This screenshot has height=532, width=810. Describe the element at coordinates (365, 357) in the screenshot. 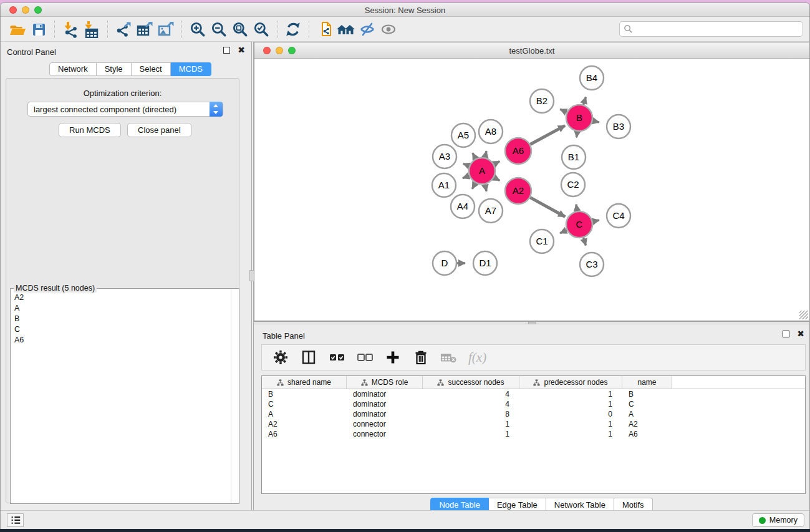

I see `unchecked-boxes-icon` at that location.